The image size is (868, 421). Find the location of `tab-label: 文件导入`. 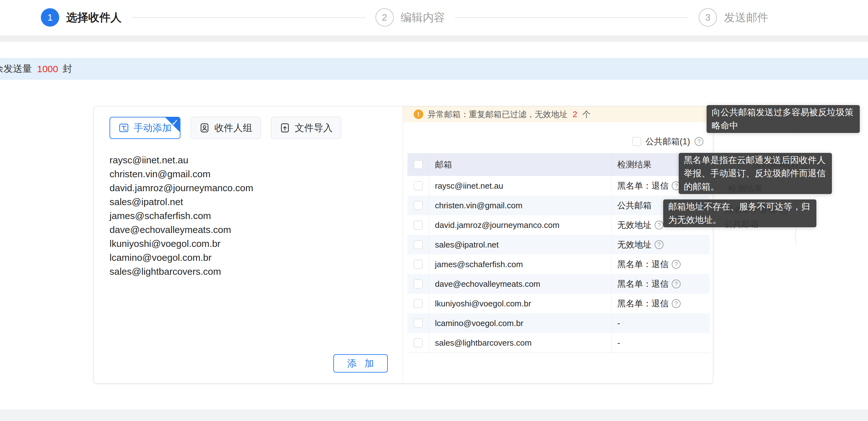

tab-label: 文件导入 is located at coordinates (314, 128).